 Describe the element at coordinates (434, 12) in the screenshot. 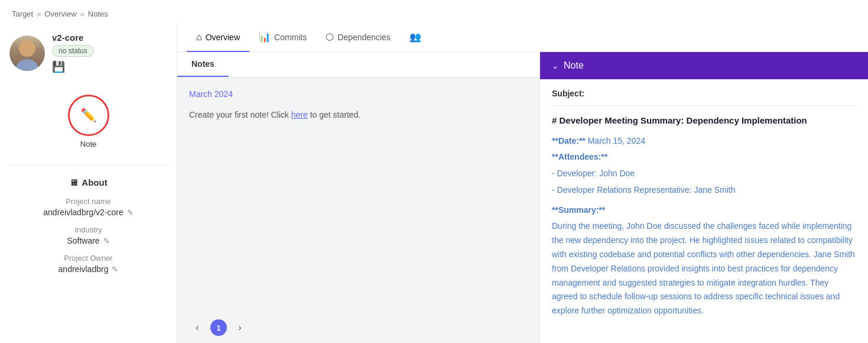

I see `breadcrumb: Target » Overview » Notes` at that location.